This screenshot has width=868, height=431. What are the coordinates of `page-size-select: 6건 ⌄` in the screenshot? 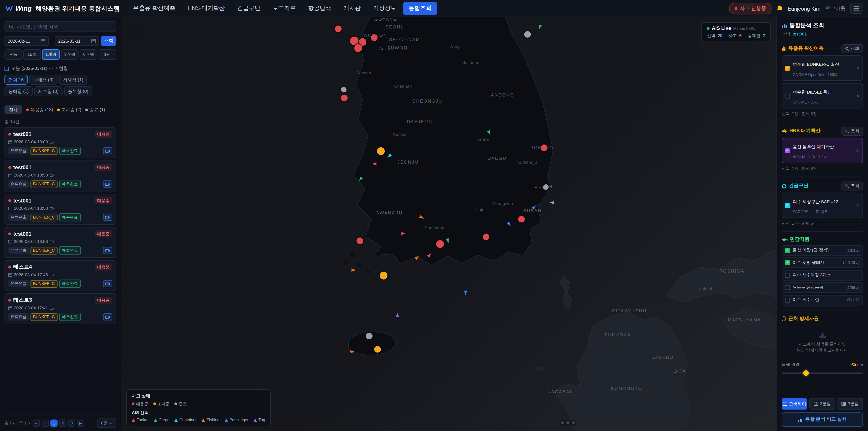 It's located at (107, 423).